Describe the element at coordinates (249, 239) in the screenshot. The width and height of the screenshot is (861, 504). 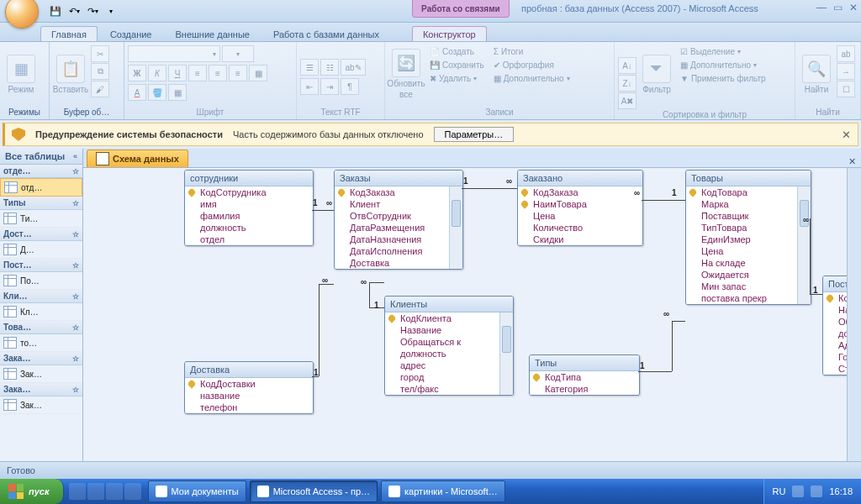
I see `db-field: отдел` at that location.